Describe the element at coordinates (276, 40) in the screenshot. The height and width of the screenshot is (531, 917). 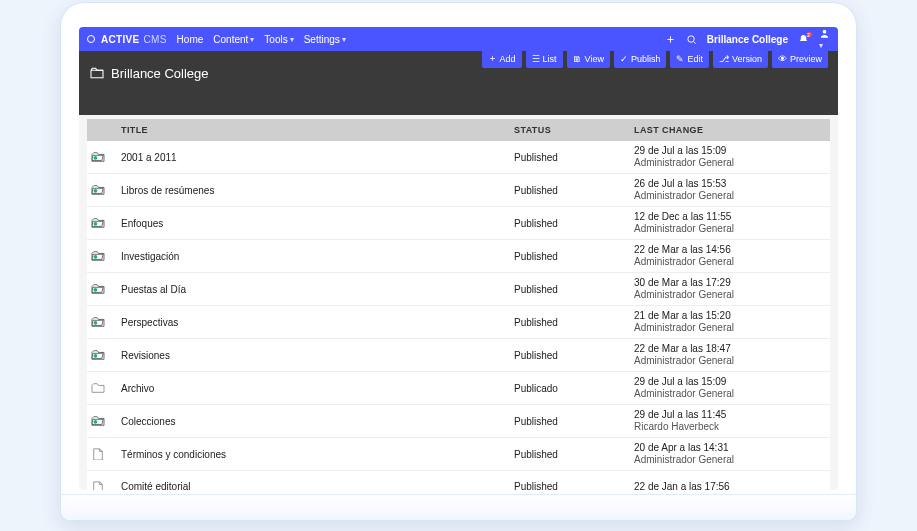
I see `menu-tools-label: Tools` at that location.